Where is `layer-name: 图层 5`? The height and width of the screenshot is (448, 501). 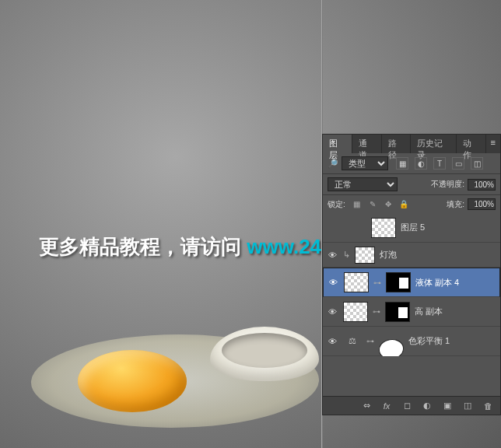 layer-name: 图层 5 is located at coordinates (449, 227).